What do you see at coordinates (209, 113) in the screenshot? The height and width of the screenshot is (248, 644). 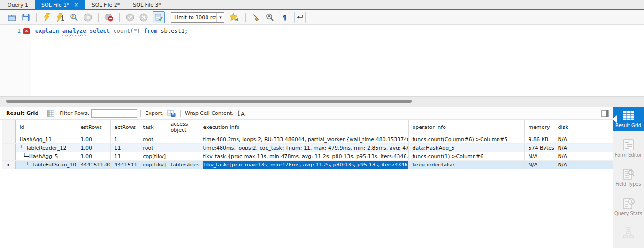 I see `wrap-cell-content-label: Wrap Cell Content:` at bounding box center [209, 113].